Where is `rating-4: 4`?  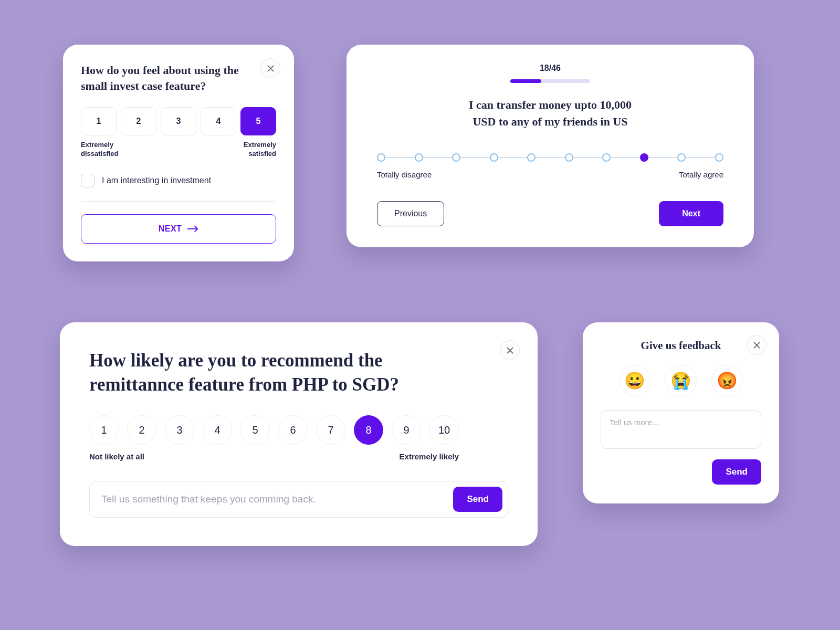
rating-4: 4 is located at coordinates (218, 121).